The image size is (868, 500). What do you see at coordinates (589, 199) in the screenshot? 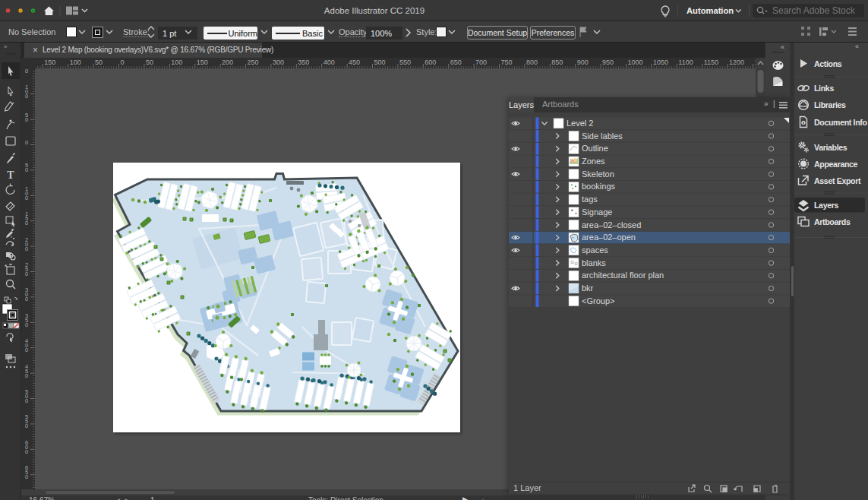
I see `svg-text: tags` at bounding box center [589, 199].